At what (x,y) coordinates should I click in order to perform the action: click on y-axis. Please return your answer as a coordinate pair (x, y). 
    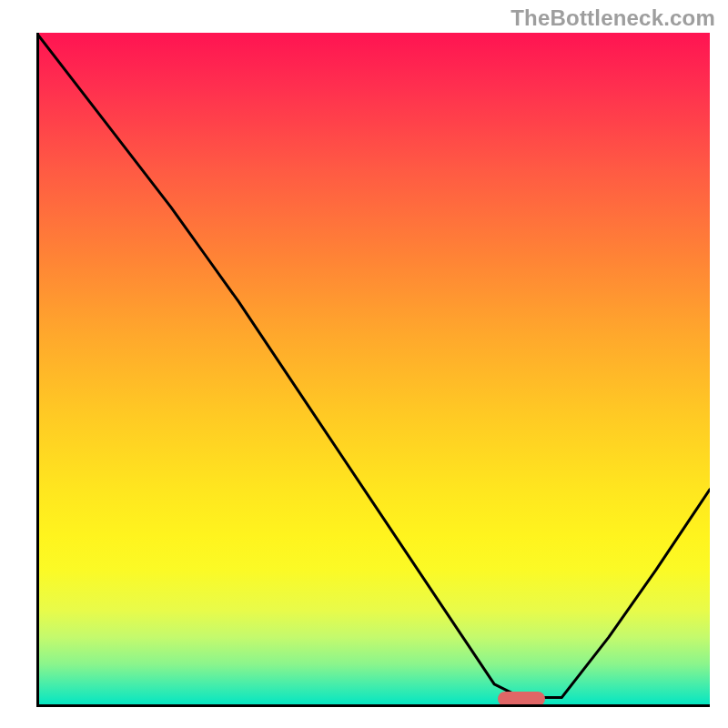
    Looking at the image, I should click on (38, 369).